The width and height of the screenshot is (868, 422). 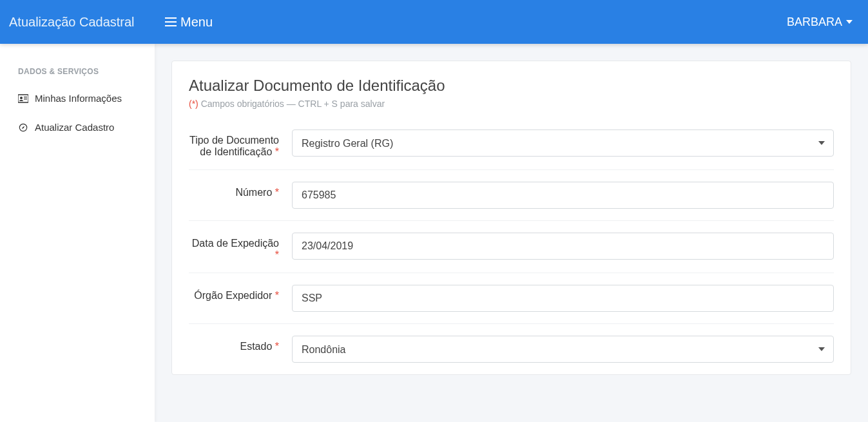 I want to click on caret-down-icon, so click(x=849, y=22).